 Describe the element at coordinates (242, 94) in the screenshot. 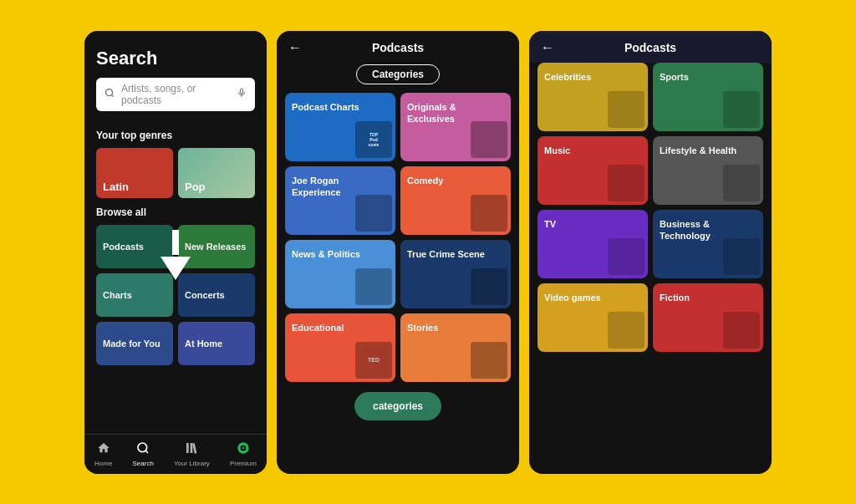

I see `mic-icon` at that location.